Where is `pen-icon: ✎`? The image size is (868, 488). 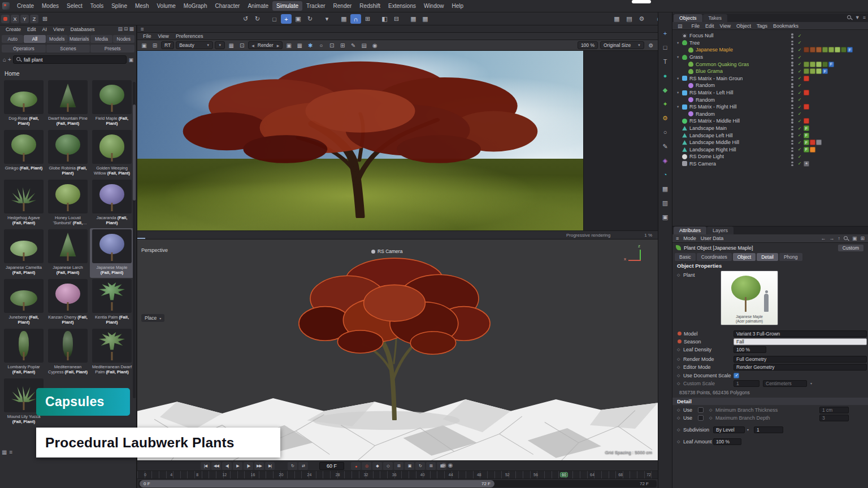
pen-icon: ✎ is located at coordinates (665, 146).